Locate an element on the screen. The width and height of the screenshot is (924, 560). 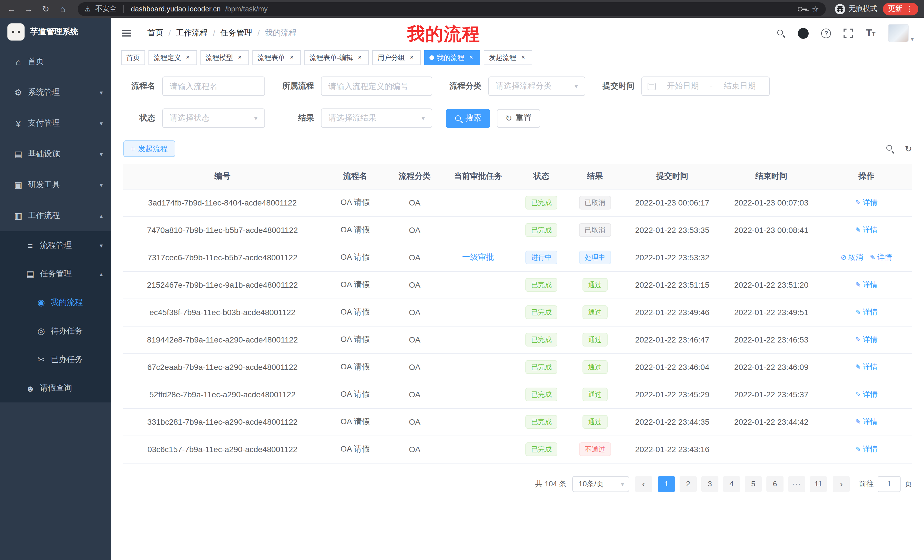
sidebar-item-infrastructure: ▤基础设施▾ is located at coordinates (56, 154).